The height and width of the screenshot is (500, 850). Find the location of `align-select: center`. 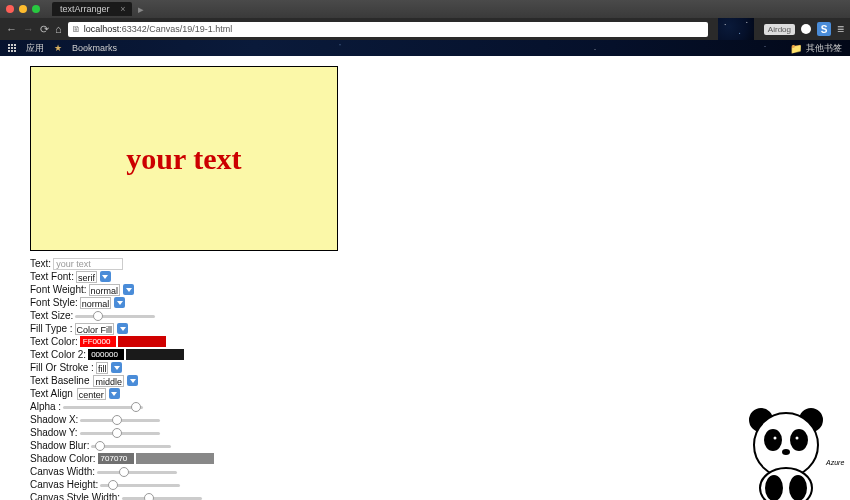

align-select: center is located at coordinates (92, 394).